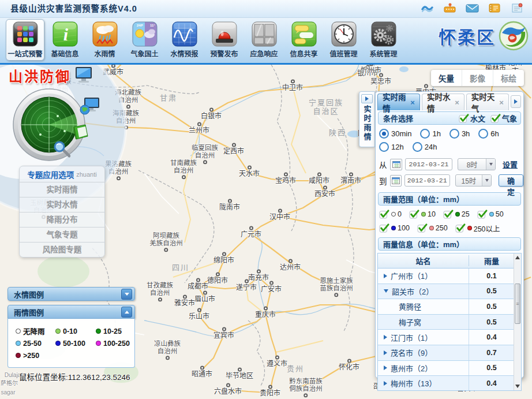 This screenshot has width=532, height=399. I want to click on wave-icon, so click(427, 8).